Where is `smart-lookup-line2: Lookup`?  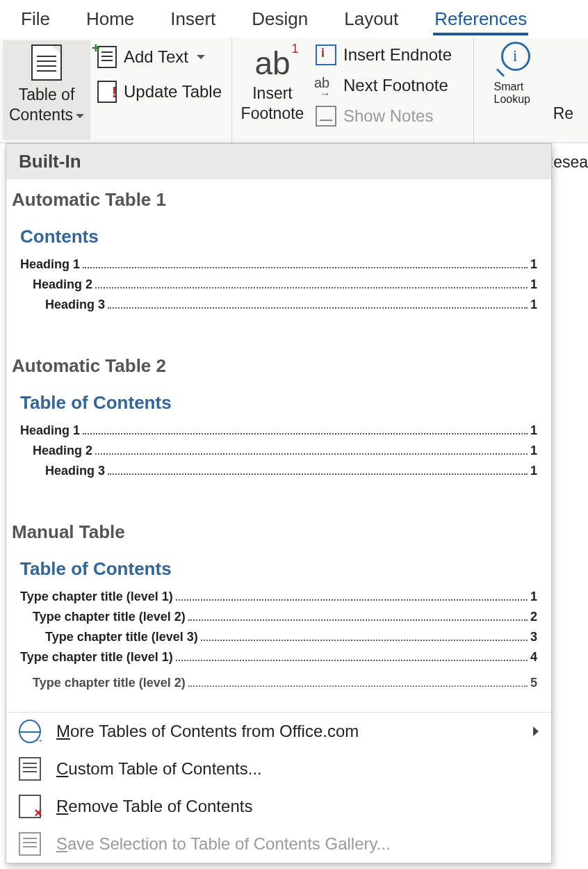
smart-lookup-line2: Lookup is located at coordinates (513, 99).